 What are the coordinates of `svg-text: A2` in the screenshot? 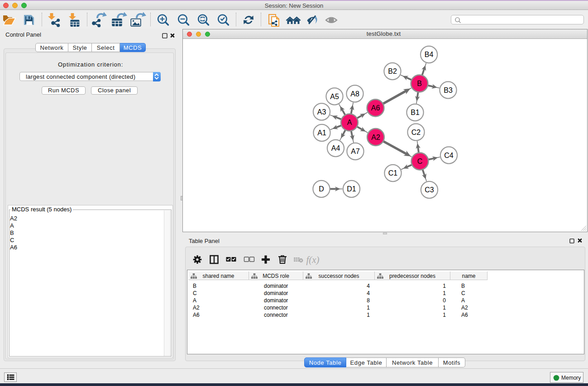 It's located at (376, 138).